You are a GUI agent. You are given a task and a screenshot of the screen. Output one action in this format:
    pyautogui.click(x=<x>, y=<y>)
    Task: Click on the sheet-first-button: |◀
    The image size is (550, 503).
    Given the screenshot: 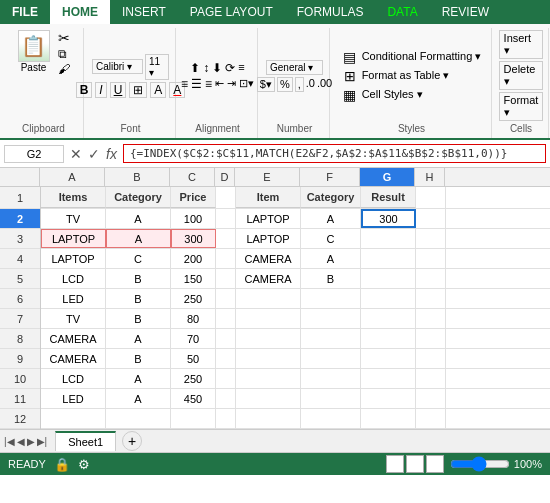 What is the action you would take?
    pyautogui.click(x=10, y=442)
    